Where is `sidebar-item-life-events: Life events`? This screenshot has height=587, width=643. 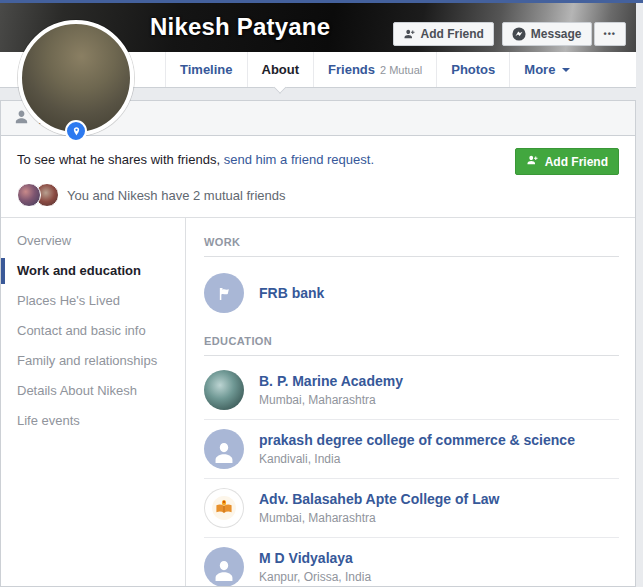 sidebar-item-life-events: Life events is located at coordinates (93, 421).